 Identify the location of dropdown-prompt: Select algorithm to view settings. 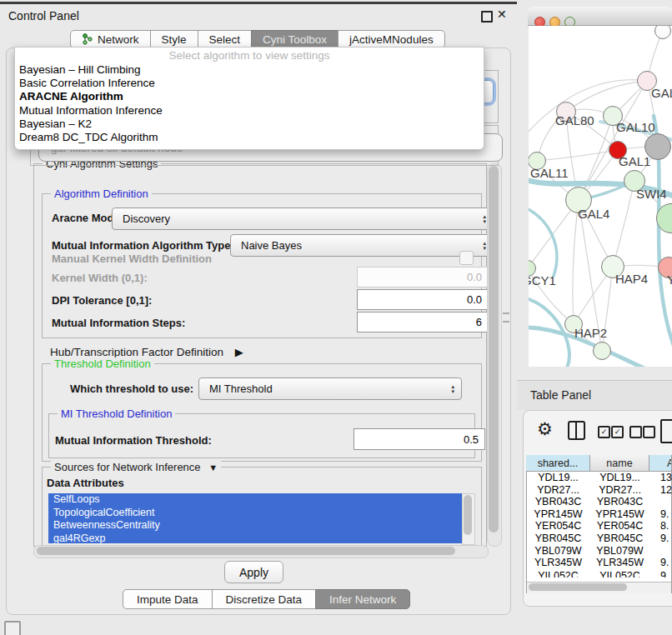
(249, 55).